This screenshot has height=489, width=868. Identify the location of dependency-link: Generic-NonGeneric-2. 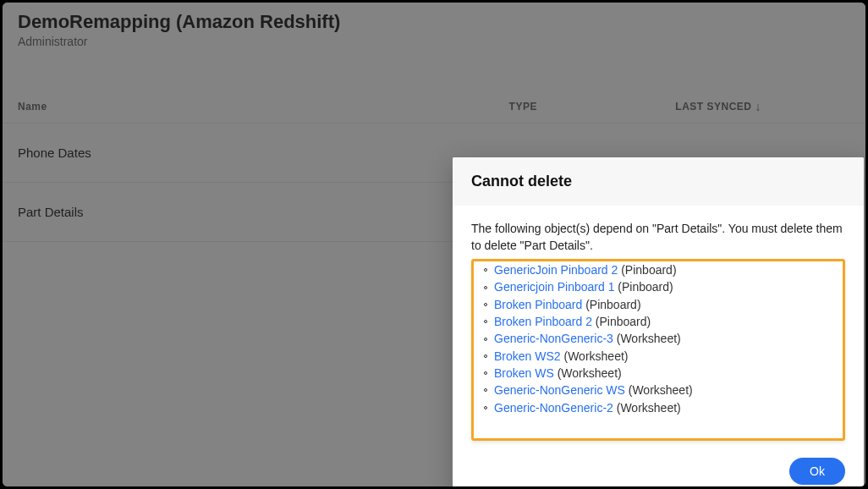
(553, 408).